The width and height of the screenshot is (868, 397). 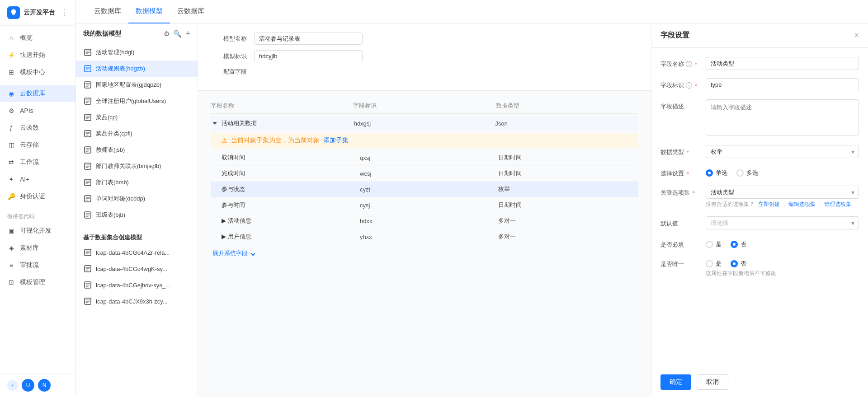 What do you see at coordinates (676, 382) in the screenshot?
I see `confirm-button: 确定` at bounding box center [676, 382].